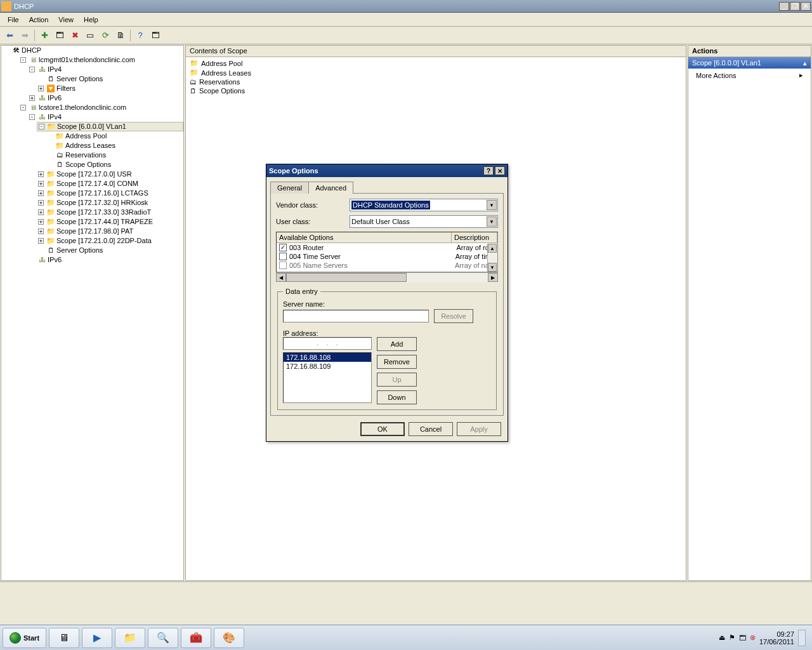 Image resolution: width=812 pixels, height=650 pixels. I want to click on taskbar-item: 🧰, so click(196, 638).